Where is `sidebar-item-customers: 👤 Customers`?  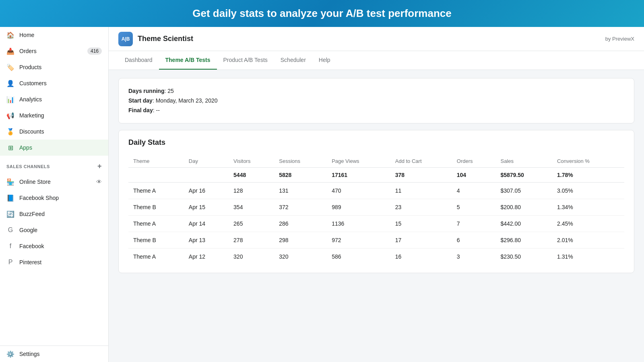
sidebar-item-customers: 👤 Customers is located at coordinates (54, 83).